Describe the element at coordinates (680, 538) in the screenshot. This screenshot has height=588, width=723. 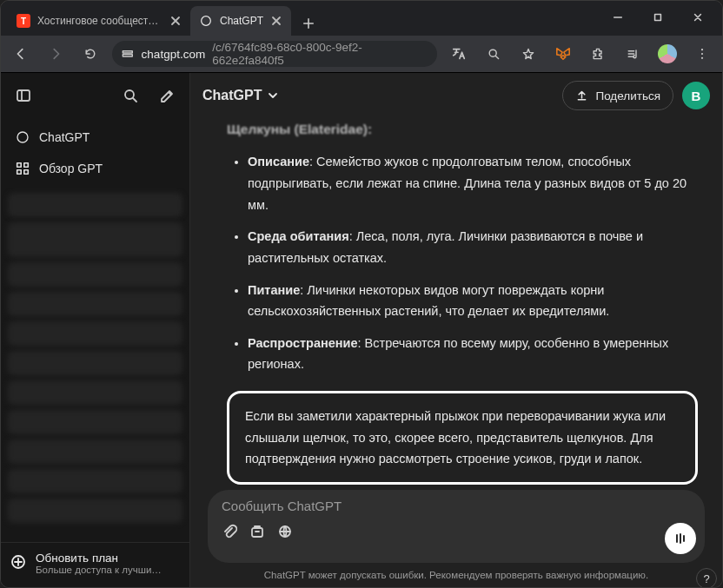
I see `send-button` at that location.